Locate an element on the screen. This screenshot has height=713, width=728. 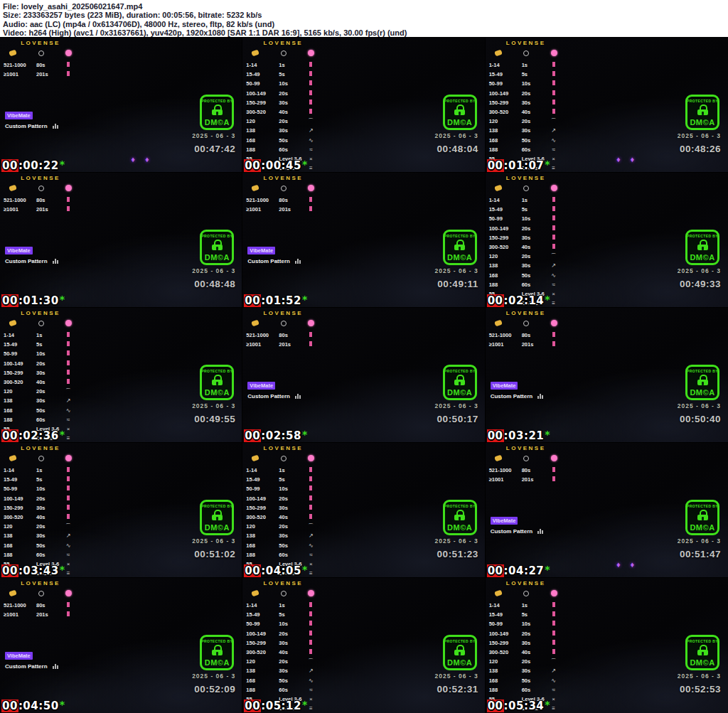
tip-menu-row: 521-100080s is located at coordinates (283, 200).